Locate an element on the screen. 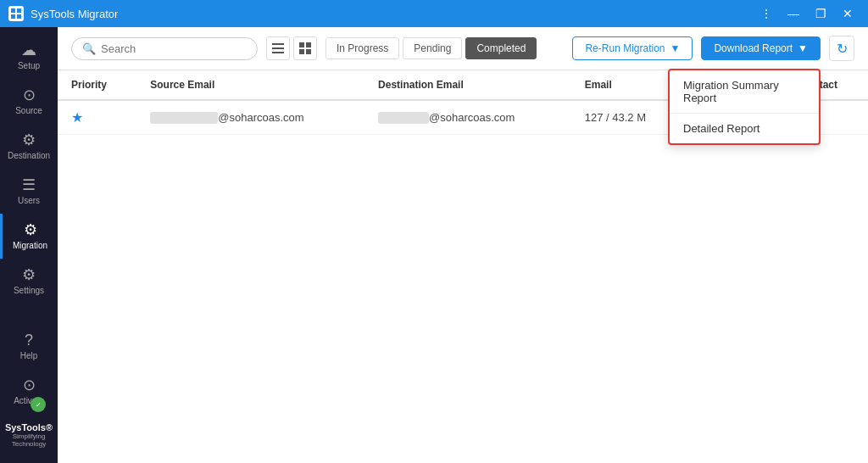  search-input is located at coordinates (169, 49).